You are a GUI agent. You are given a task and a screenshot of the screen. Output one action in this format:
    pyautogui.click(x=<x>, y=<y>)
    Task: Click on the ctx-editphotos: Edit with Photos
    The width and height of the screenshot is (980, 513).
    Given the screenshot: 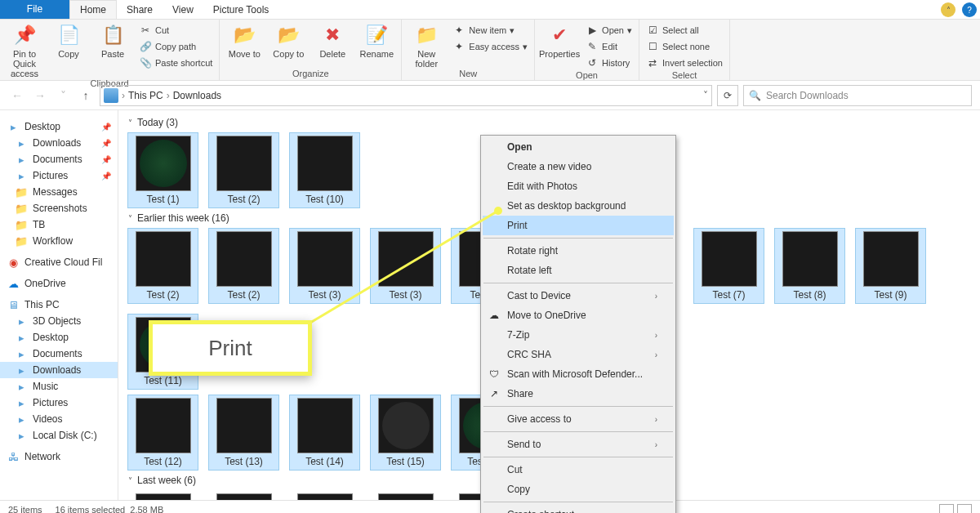 What is the action you would take?
    pyautogui.click(x=578, y=186)
    